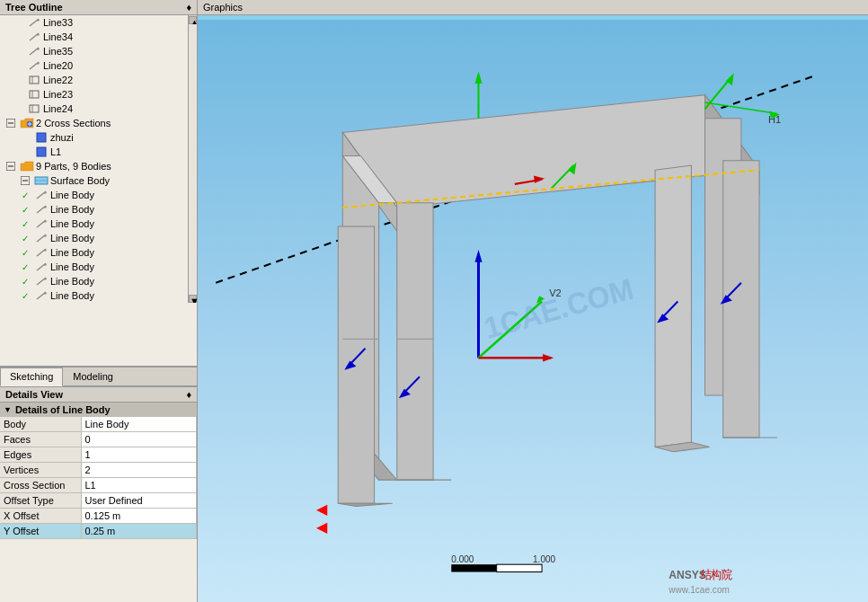  I want to click on scrollbar-up-button: ▲, so click(192, 20).